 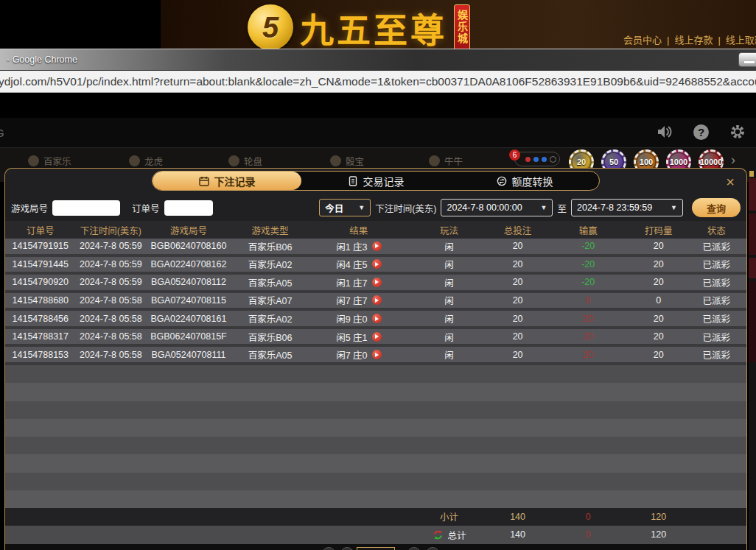 What do you see at coordinates (561, 208) in the screenshot?
I see `to-label: 至` at bounding box center [561, 208].